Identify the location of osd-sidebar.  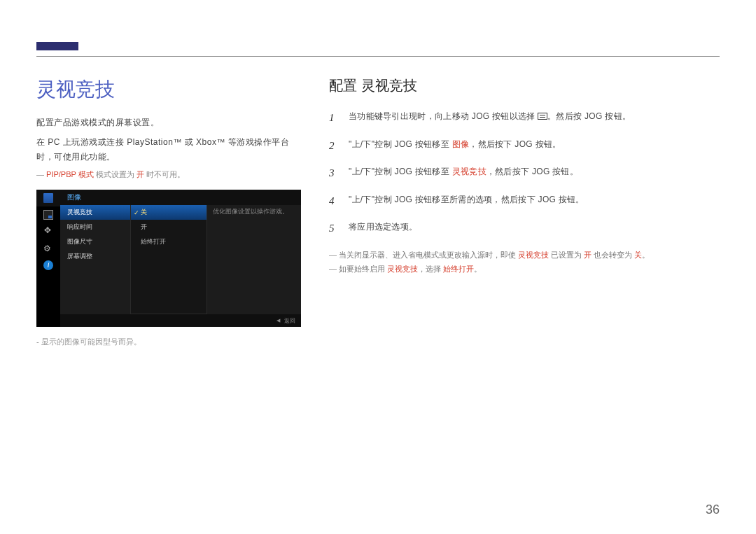
(48, 258).